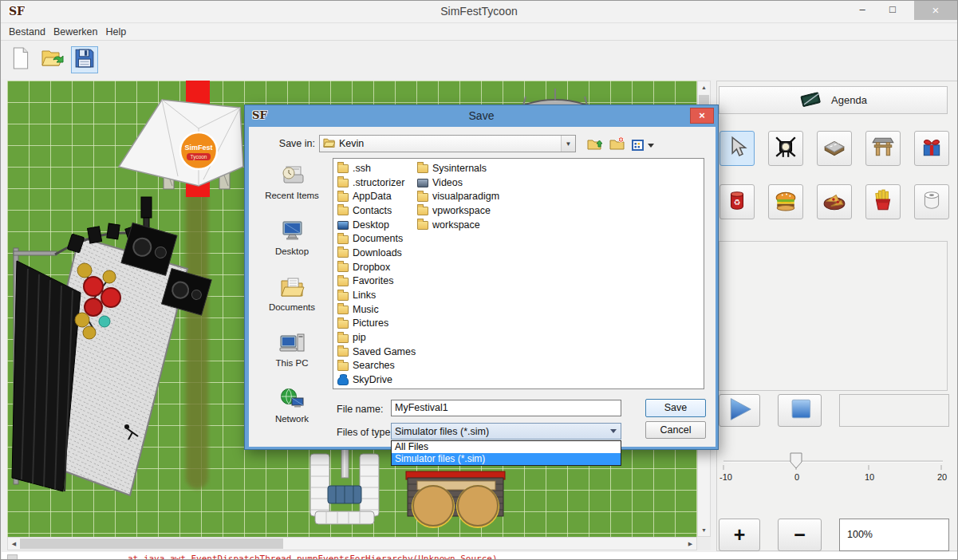 This screenshot has width=958, height=560. What do you see at coordinates (292, 300) in the screenshot?
I see `place-documents: Documents` at bounding box center [292, 300].